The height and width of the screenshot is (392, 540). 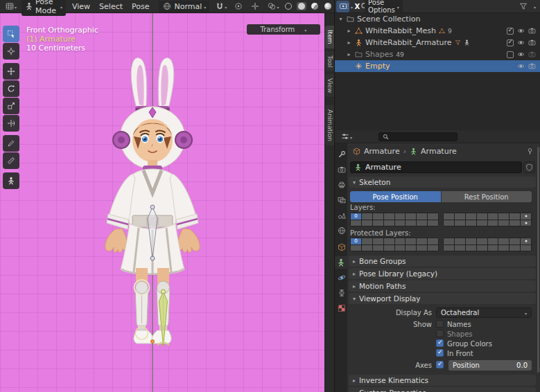 I want to click on properties-tab-tool, so click(x=342, y=154).